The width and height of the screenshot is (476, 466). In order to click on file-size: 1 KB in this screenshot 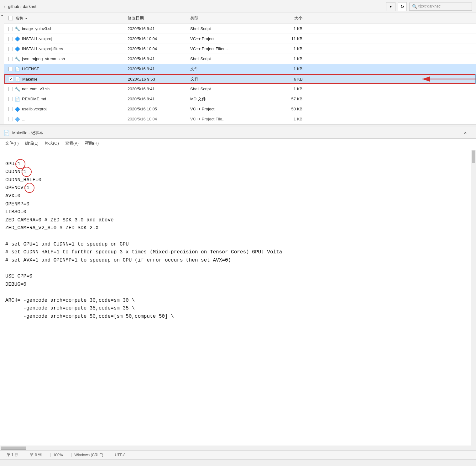, I will do `click(285, 119)`.